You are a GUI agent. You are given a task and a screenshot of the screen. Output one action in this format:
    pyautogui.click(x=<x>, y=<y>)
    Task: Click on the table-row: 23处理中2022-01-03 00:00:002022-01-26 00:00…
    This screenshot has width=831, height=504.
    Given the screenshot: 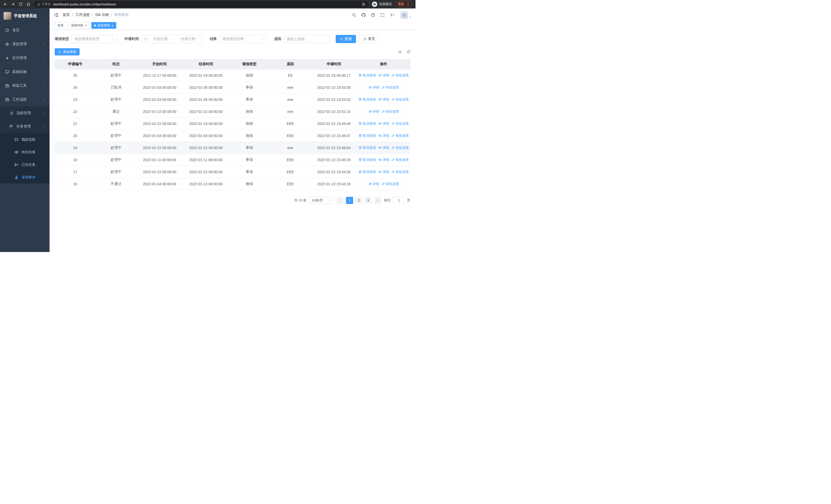 What is the action you would take?
    pyautogui.click(x=233, y=99)
    